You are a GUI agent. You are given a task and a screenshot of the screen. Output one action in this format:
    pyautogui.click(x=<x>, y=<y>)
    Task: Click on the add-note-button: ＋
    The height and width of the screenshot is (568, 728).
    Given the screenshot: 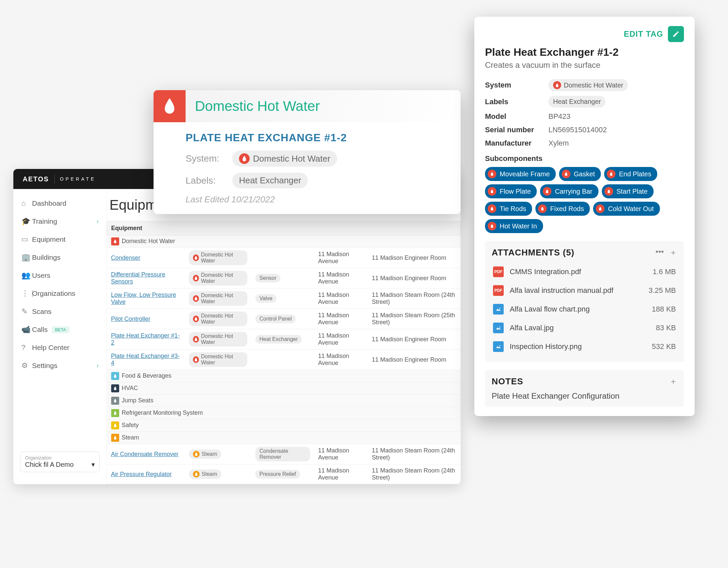 What is the action you would take?
    pyautogui.click(x=673, y=381)
    